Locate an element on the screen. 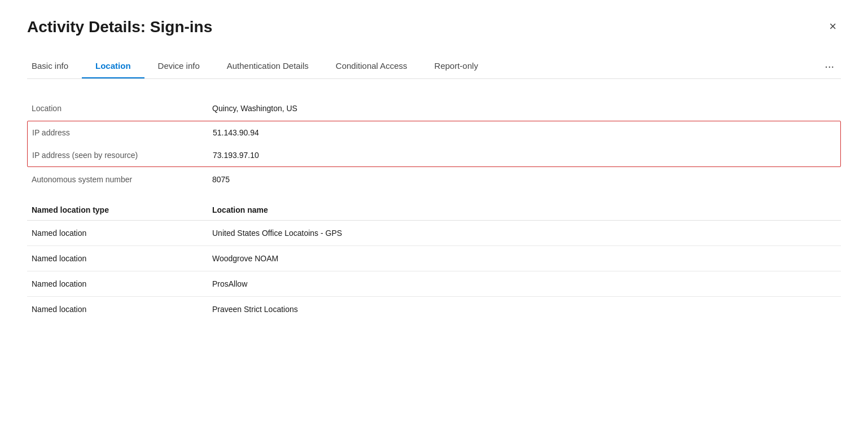 The height and width of the screenshot is (430, 868). more-tabs-button: ··· is located at coordinates (830, 67).